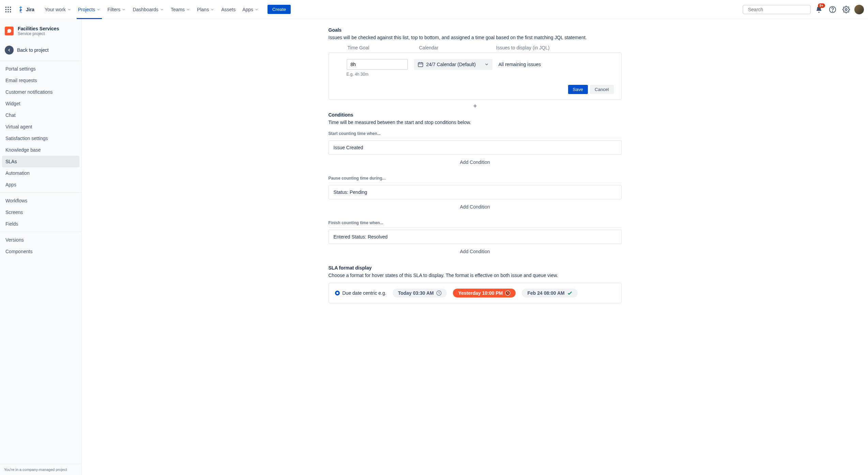 The height and width of the screenshot is (475, 868). What do you see at coordinates (41, 212) in the screenshot?
I see `sidebar-item-screens: Screens` at bounding box center [41, 212].